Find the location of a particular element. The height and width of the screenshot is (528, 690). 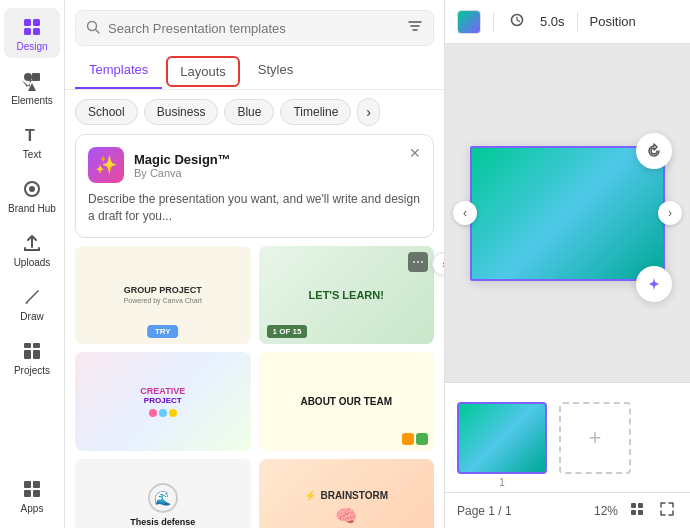

sidebar-item-text: T Text is located at coordinates (32, 141).